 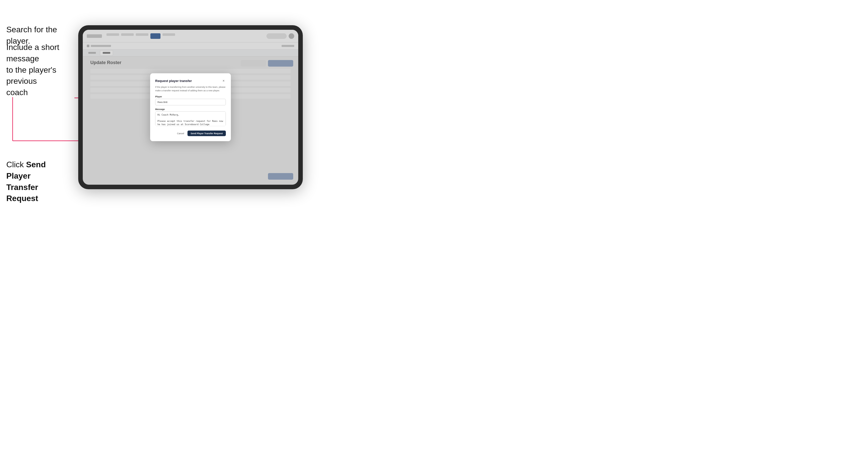 What do you see at coordinates (191, 107) in the screenshot?
I see `request-transfer-modal: Request player transfer × If the player …` at bounding box center [191, 107].